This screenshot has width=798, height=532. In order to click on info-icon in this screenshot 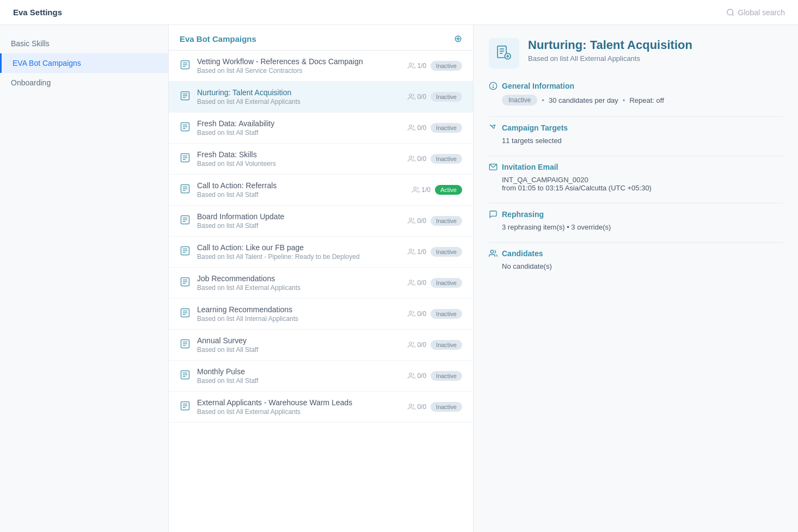, I will do `click(493, 86)`.